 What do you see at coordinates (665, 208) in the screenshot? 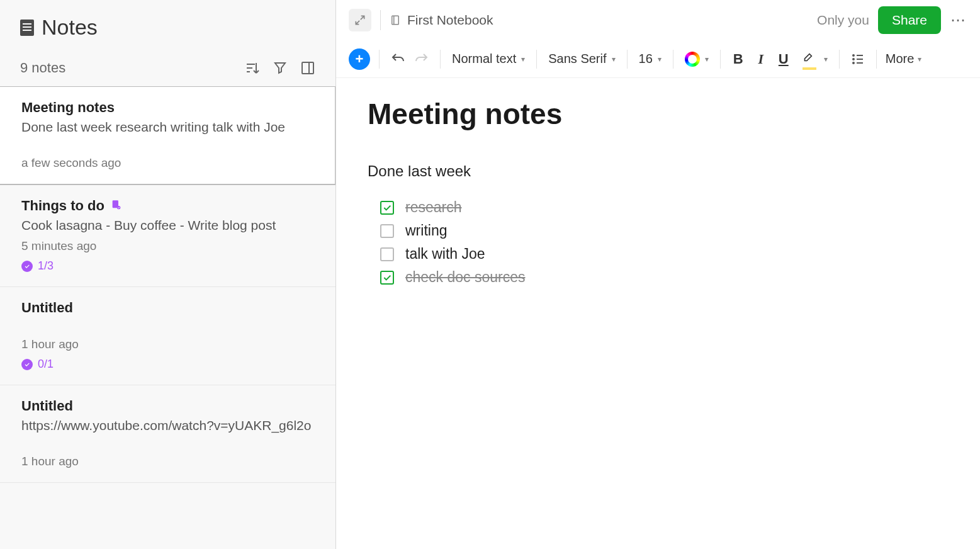
I see `checklist-item: research` at bounding box center [665, 208].